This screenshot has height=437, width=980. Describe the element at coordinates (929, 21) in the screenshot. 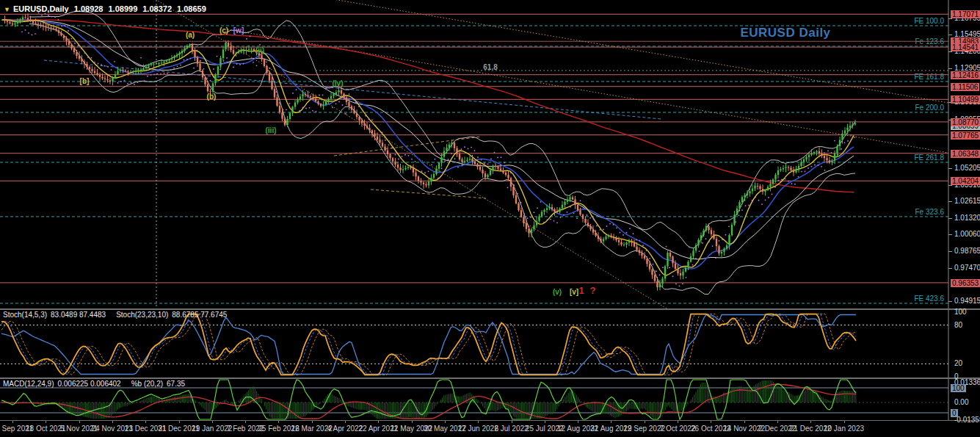

I see `fib-extension-label: FE 100.0` at that location.